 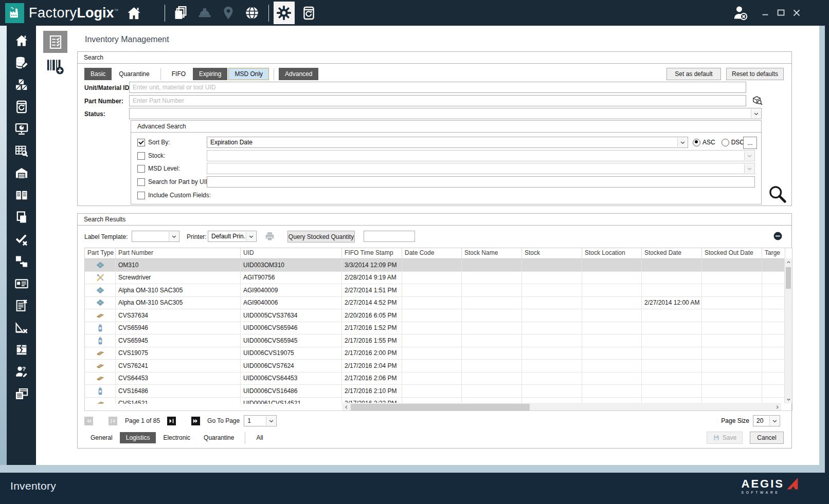 I want to click on table-row: OM310UID003OM3103/3/2014 12:09 PM, so click(x=438, y=265).